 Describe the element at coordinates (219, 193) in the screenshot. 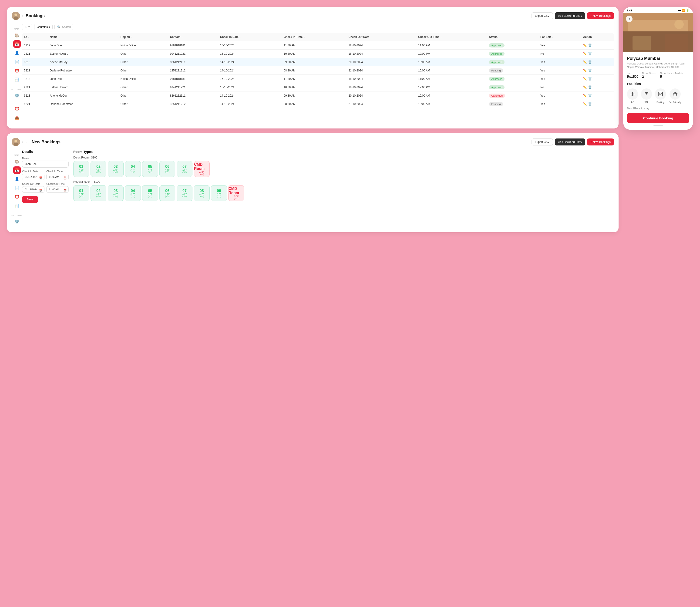

I see `room-card: 09 A-FF (1/2)` at that location.